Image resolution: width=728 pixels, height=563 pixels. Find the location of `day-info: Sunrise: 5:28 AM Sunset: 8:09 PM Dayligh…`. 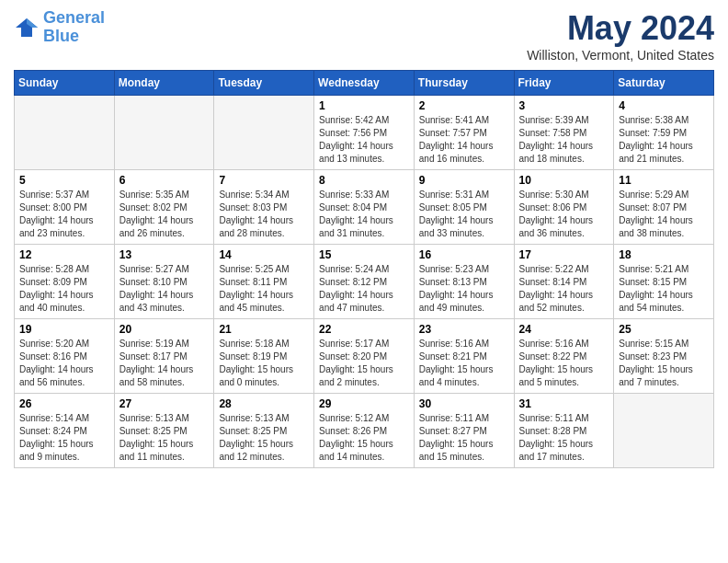

day-info: Sunrise: 5:28 AM Sunset: 8:09 PM Dayligh… is located at coordinates (64, 289).